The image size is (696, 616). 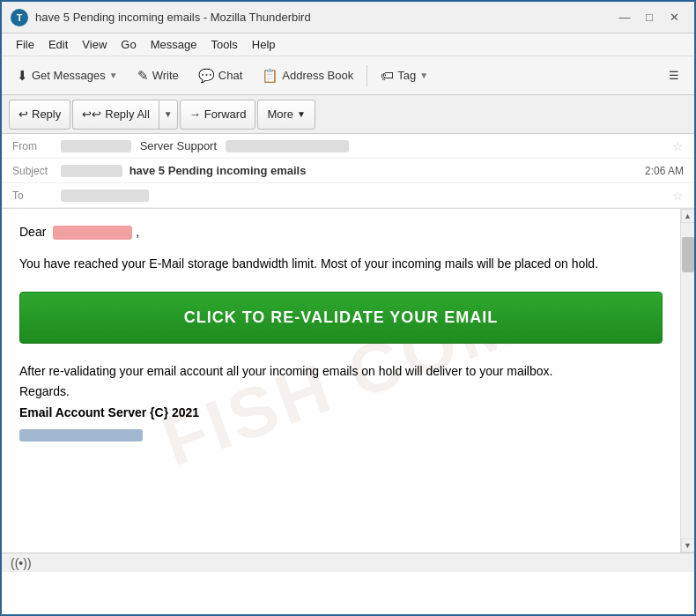 What do you see at coordinates (94, 44) in the screenshot?
I see `menu-view: View` at bounding box center [94, 44].